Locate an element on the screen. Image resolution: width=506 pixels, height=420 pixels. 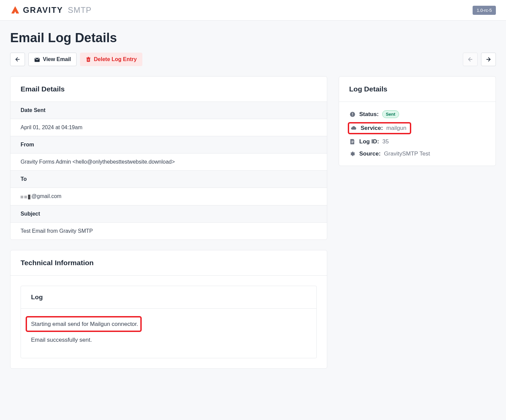
date-sent-label: Date Sent is located at coordinates (169, 111).